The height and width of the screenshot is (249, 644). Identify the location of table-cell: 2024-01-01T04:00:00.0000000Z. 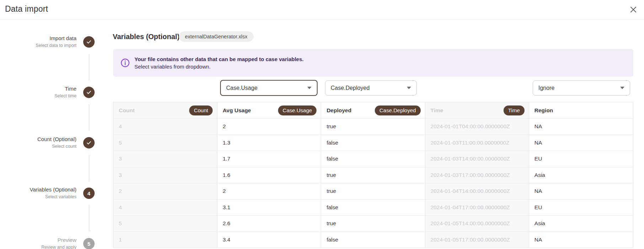
(477, 126).